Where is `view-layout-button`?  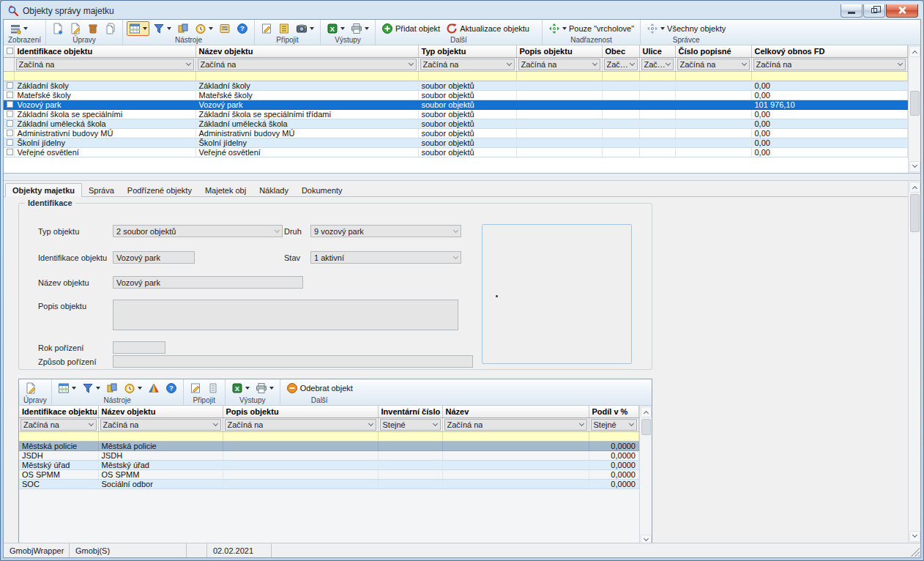
view-layout-button is located at coordinates (19, 29).